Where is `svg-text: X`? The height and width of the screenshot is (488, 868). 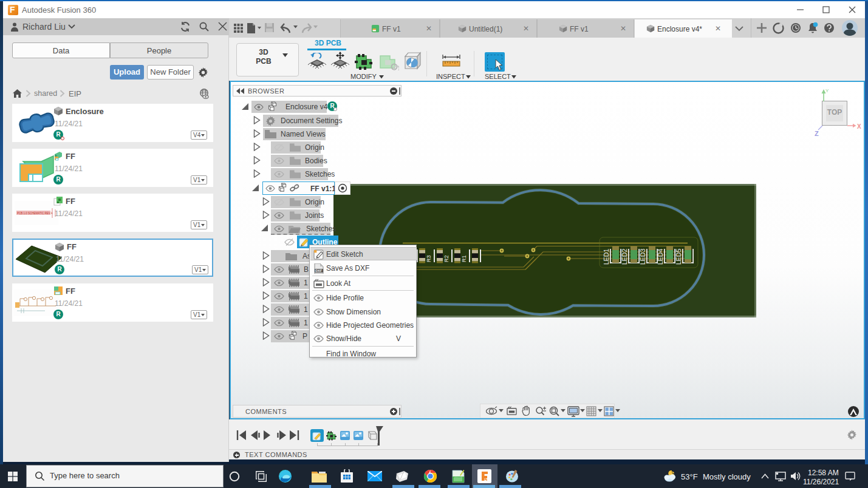 svg-text: X is located at coordinates (859, 126).